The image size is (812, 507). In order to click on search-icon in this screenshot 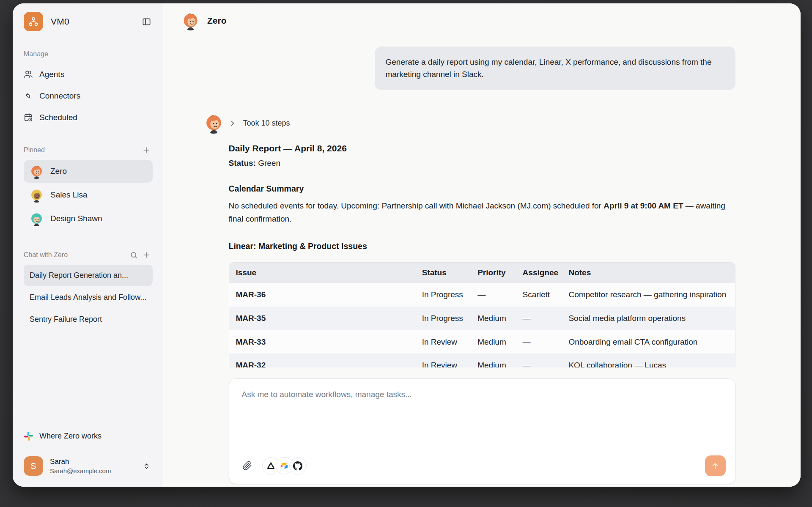, I will do `click(134, 255)`.